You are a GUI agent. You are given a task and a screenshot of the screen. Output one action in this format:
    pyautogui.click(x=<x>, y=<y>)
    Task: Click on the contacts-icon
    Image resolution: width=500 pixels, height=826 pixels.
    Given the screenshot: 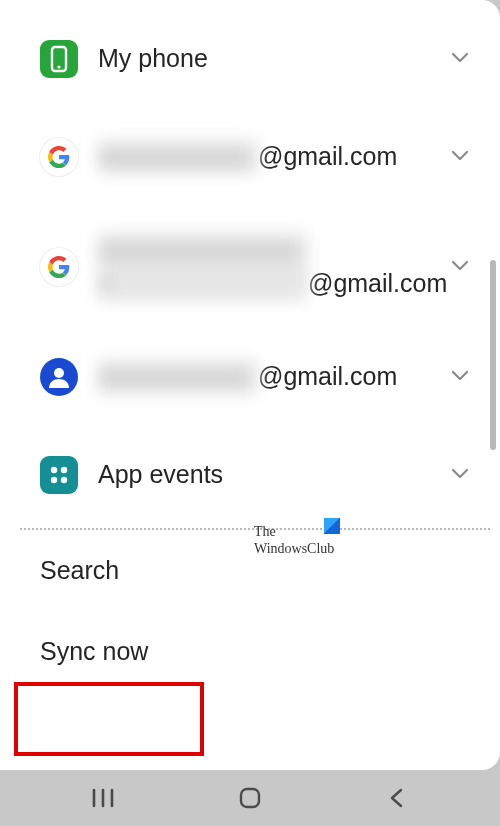 What is the action you would take?
    pyautogui.click(x=59, y=377)
    